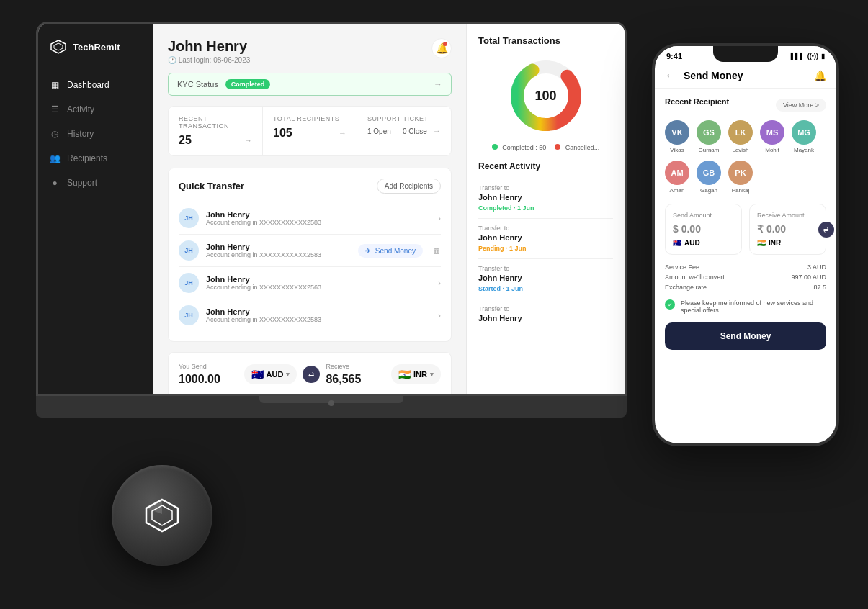  What do you see at coordinates (546, 248) in the screenshot?
I see `status-badge: Pending · 1 Jun` at bounding box center [546, 248].